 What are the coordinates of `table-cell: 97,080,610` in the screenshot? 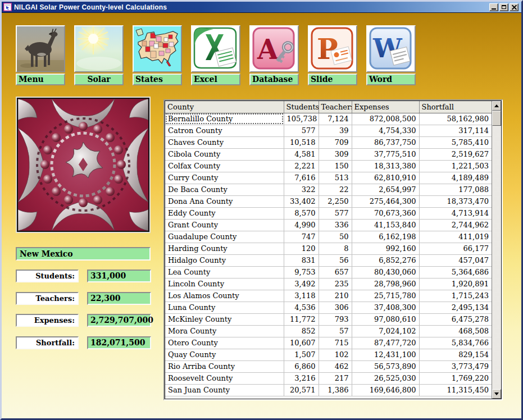 It's located at (385, 319).